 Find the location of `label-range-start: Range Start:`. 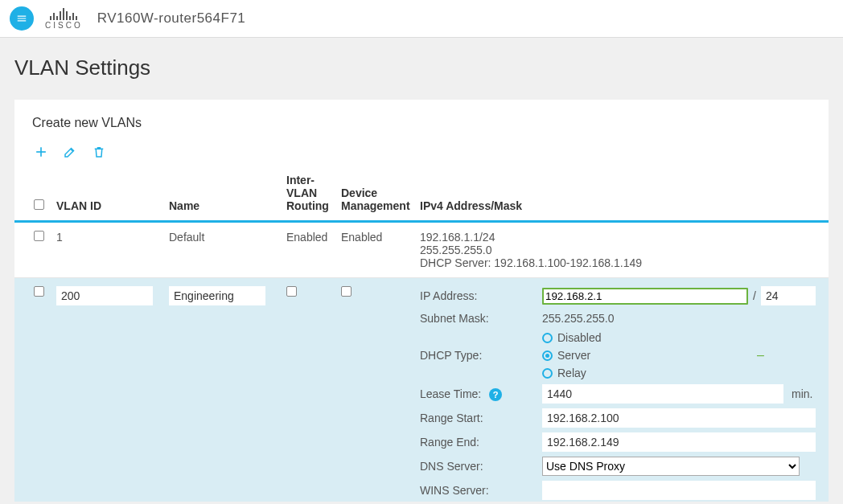

label-range-start: Range Start: is located at coordinates (476, 418).